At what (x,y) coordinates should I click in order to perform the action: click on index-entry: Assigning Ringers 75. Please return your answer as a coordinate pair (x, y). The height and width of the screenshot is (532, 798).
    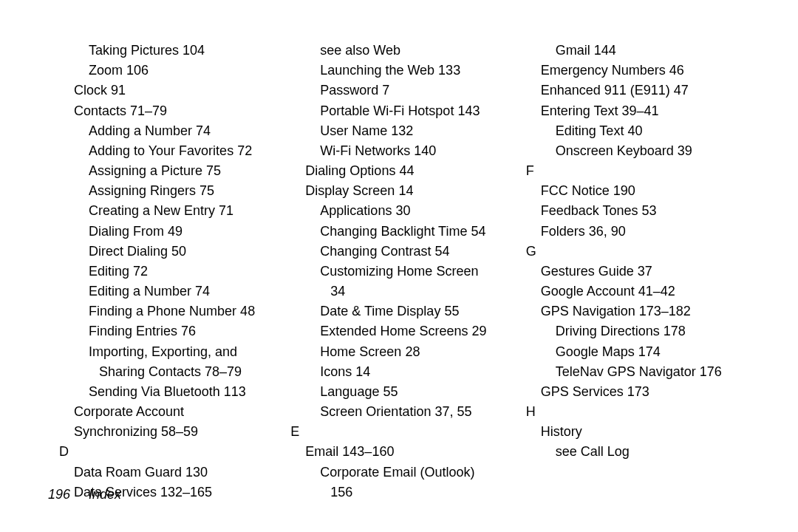
    Looking at the image, I should click on (186, 191).